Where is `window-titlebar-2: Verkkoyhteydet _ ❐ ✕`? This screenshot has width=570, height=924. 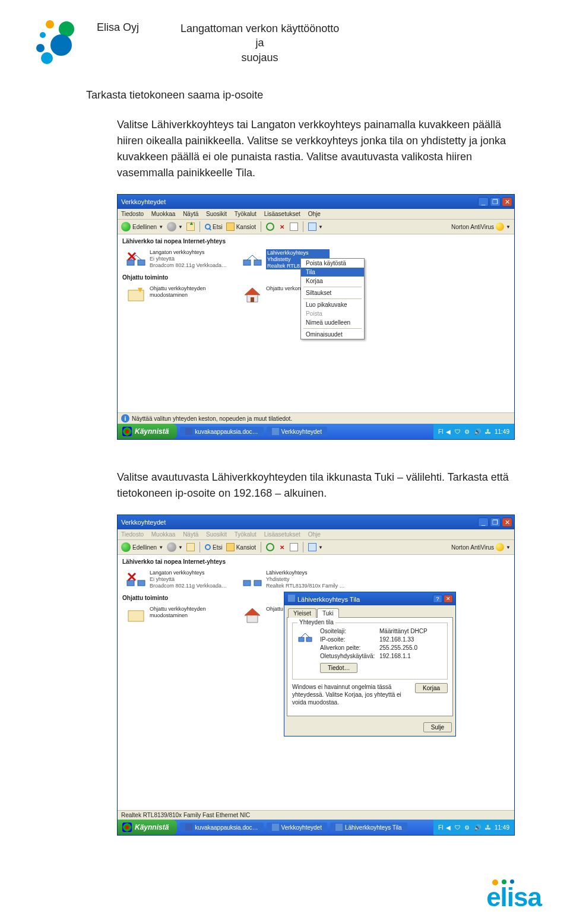
window-titlebar-2: Verkkoyhteydet _ ❐ ✕ is located at coordinates (316, 522).